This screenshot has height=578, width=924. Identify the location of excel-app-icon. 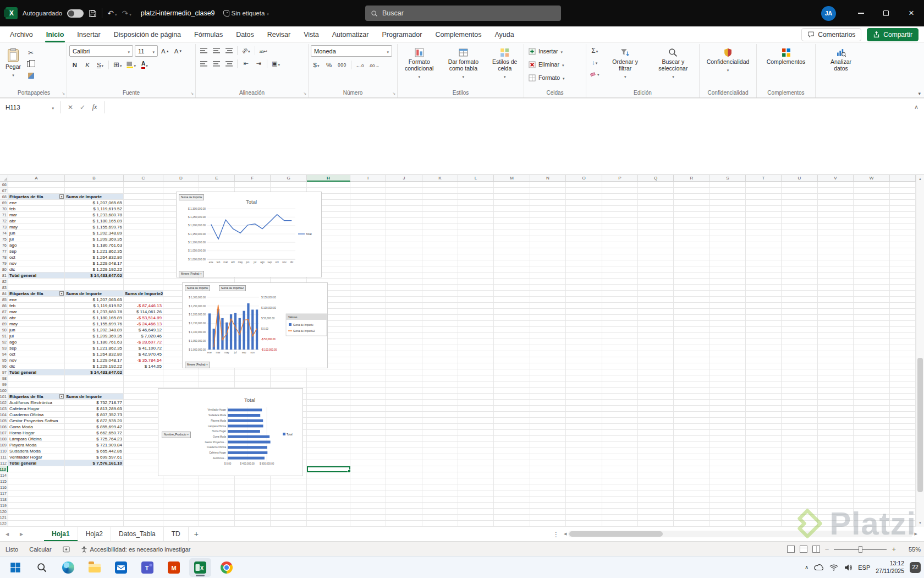
(12, 13).